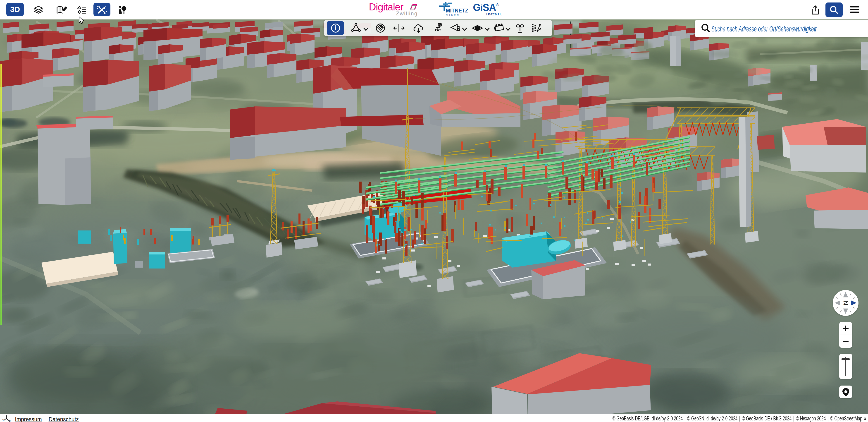  Describe the element at coordinates (6, 416) in the screenshot. I see `svg-text: z` at that location.